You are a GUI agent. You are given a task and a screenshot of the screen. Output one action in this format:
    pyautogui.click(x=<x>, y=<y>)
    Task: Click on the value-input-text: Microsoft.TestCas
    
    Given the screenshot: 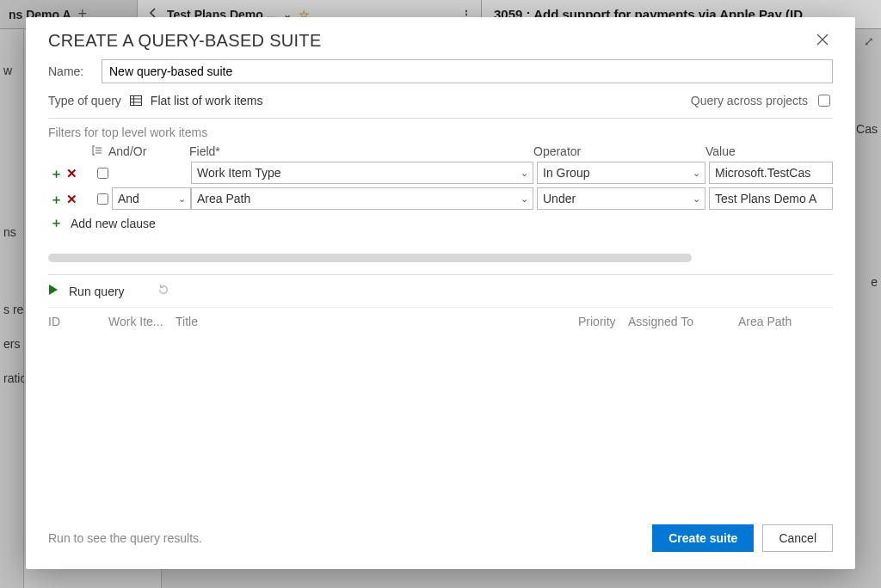 What is the action you would take?
    pyautogui.click(x=762, y=173)
    